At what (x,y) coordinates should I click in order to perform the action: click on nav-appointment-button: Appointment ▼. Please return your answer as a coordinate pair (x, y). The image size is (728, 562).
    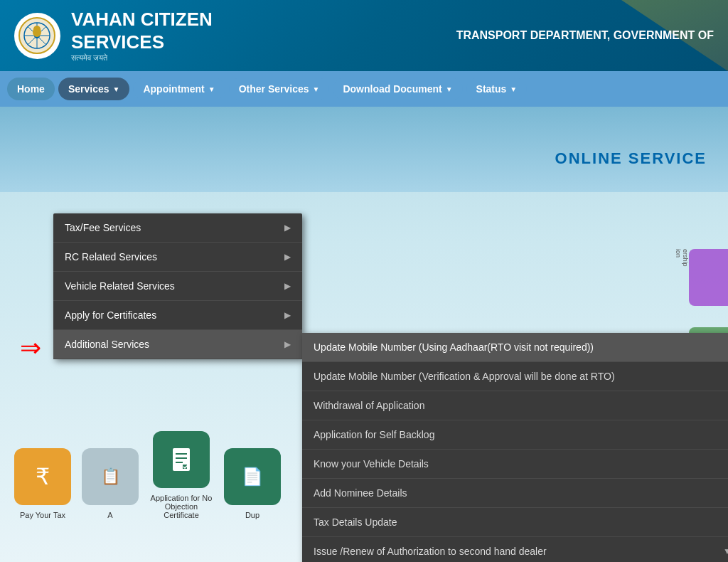
    Looking at the image, I should click on (179, 89).